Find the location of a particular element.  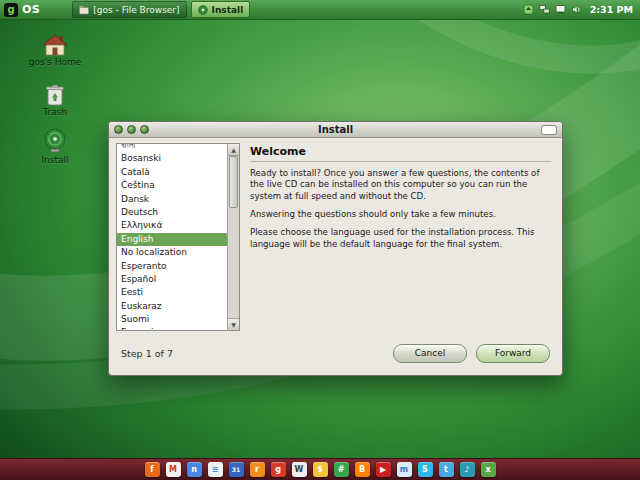

dock: fMn≡31rgW$#B▶mSt♪x is located at coordinates (320, 469).